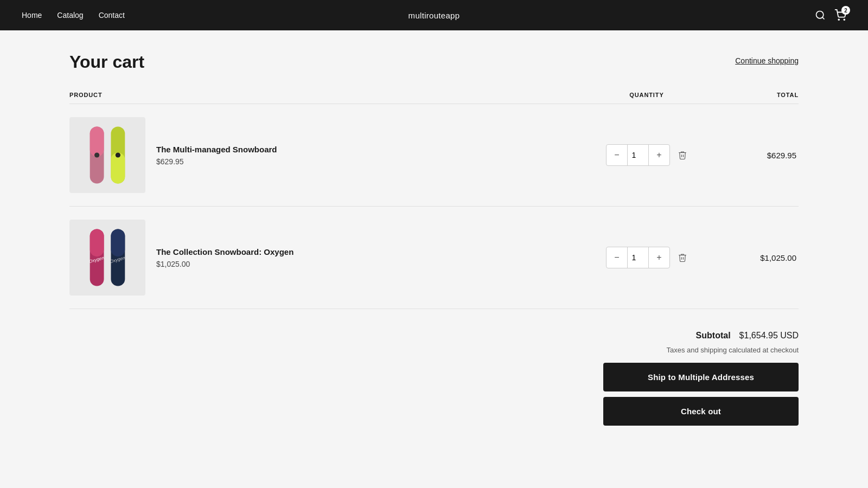  What do you see at coordinates (750, 95) in the screenshot?
I see `header-total: TOTAL` at bounding box center [750, 95].